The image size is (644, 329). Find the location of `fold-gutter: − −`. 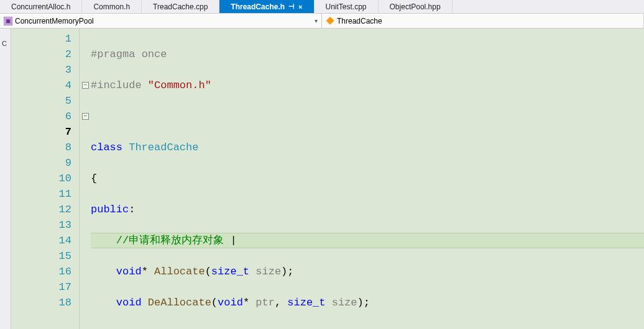

fold-gutter: − − is located at coordinates (85, 179).